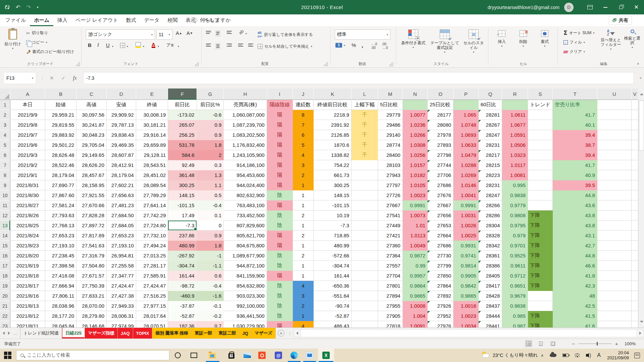 The image size is (644, 362). Describe the element at coordinates (61, 145) in the screenshot. I see `cell-B5: 29,501.22` at that location.